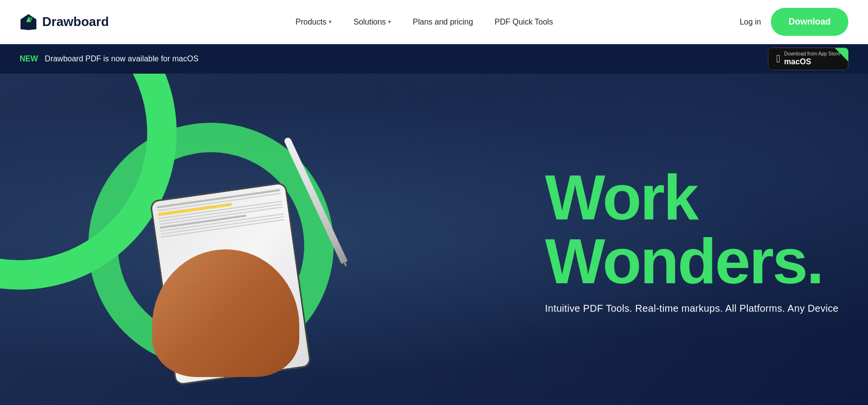  I want to click on hero-headline: Work Wonders., so click(692, 229).